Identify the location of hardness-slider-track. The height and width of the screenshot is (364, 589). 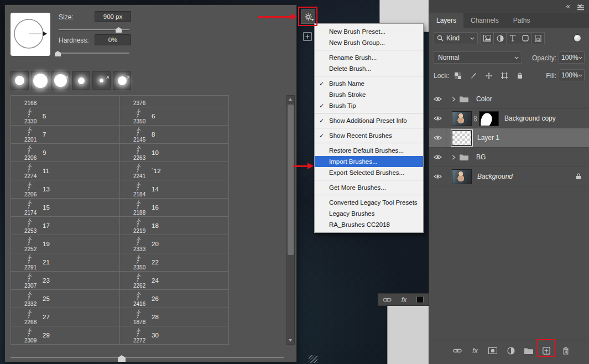
(94, 53).